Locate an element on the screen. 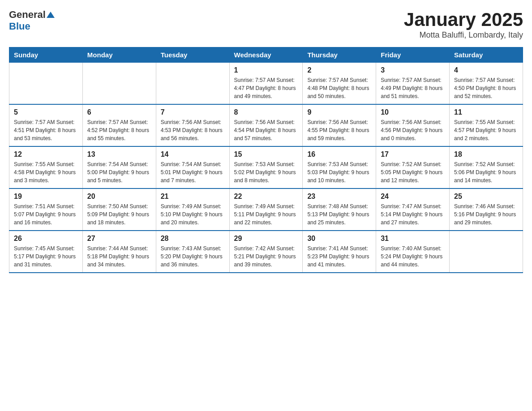 This screenshot has width=532, height=411. day-info: Sunrise: 7:48 AM Sunset: 5:13 PM Dayligh… is located at coordinates (339, 214).